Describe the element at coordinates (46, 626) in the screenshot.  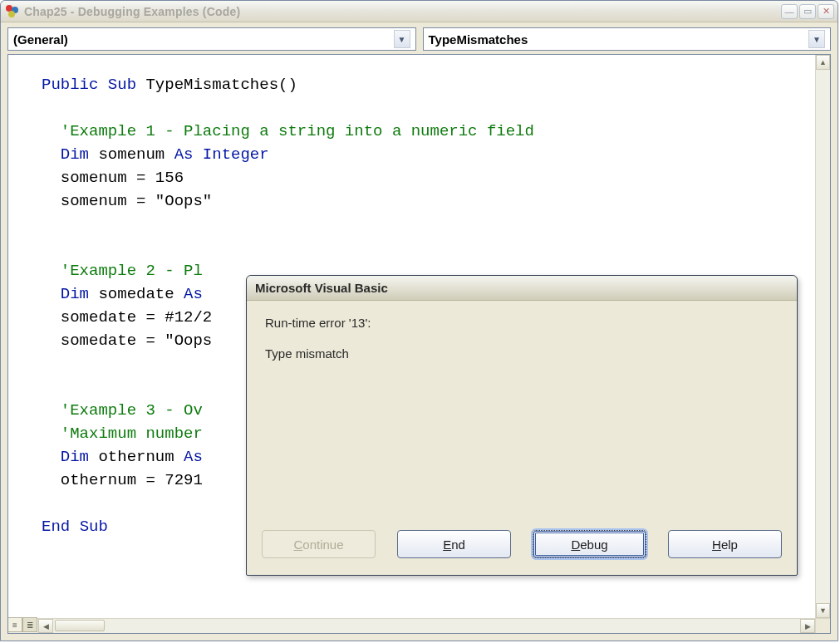
I see `scroll-left-icon: ◀` at that location.